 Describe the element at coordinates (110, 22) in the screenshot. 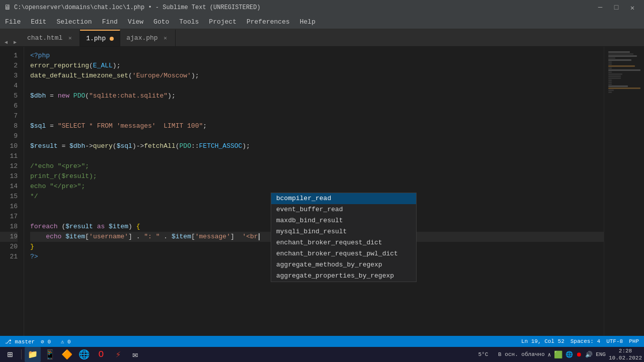

I see `menu-find: Find` at that location.